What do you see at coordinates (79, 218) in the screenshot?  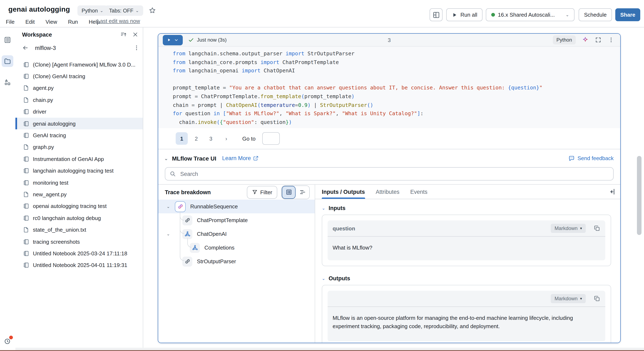 I see `sidebar-file-item: rc0 langchain autolog debug` at bounding box center [79, 218].